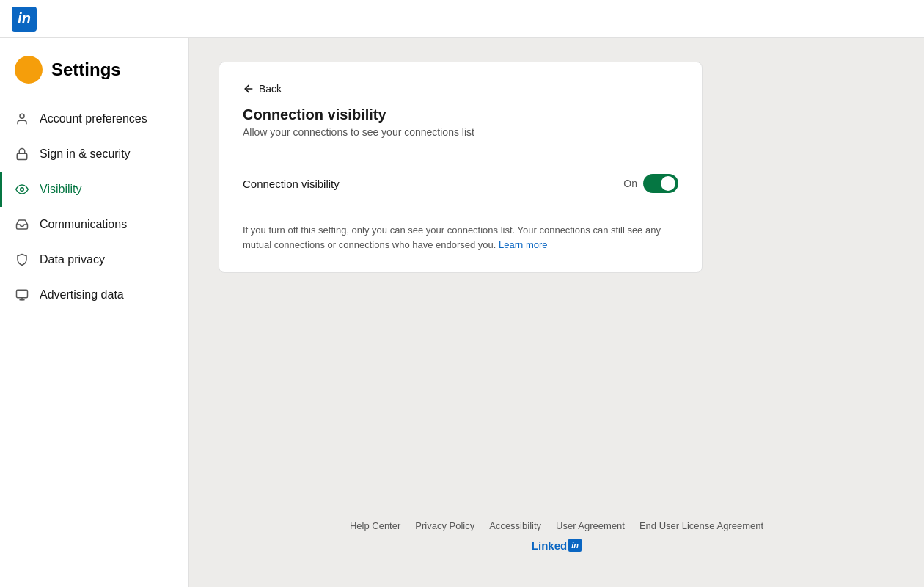 This screenshot has width=924, height=587. I want to click on sidebar-item-advertising-data: Advertising data, so click(94, 295).